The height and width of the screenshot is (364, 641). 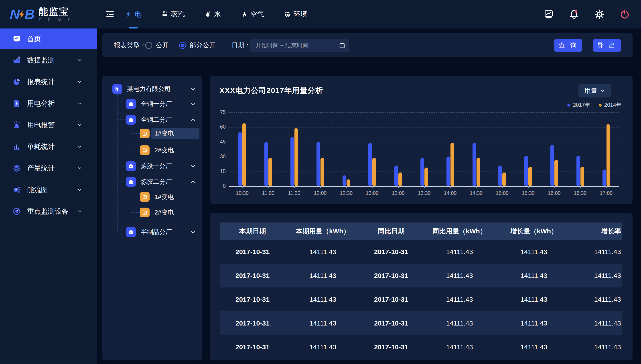 What do you see at coordinates (152, 232) in the screenshot?
I see `tree-node-半制品分厂: 半制品分厂` at bounding box center [152, 232].